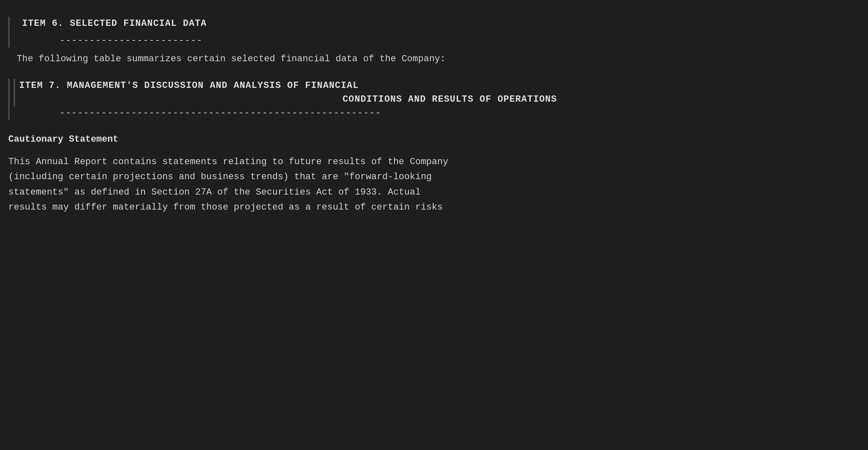 The height and width of the screenshot is (450, 868). Describe the element at coordinates (432, 32) in the screenshot. I see `item6-section: ITEM 6. SELECTED FINANCIAL DATA --------…` at that location.